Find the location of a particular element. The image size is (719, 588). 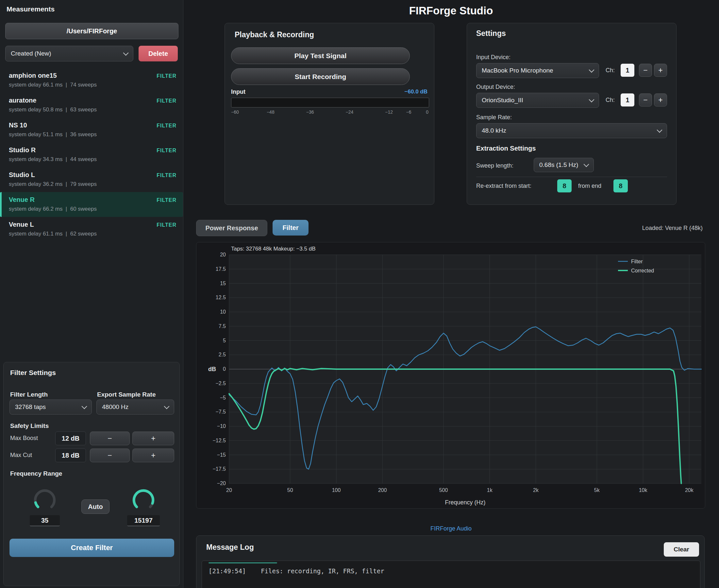

play-test-signal-button: Play Test Signal is located at coordinates (321, 56).